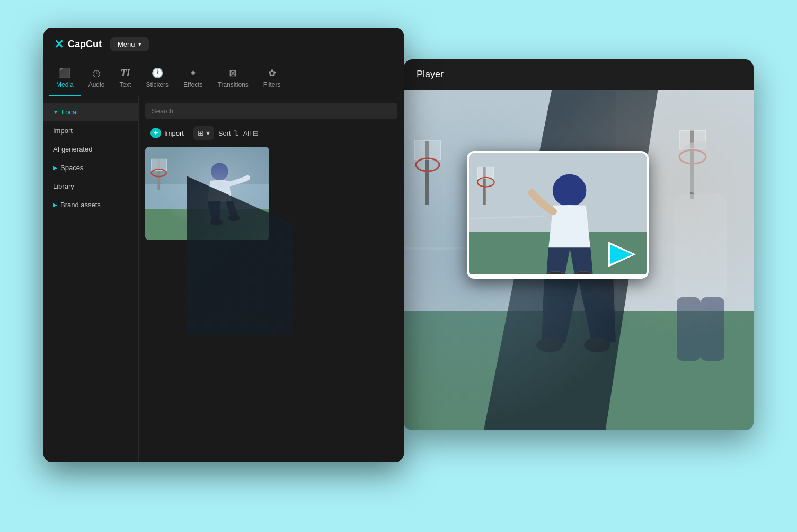 The width and height of the screenshot is (797, 532). What do you see at coordinates (430, 74) in the screenshot?
I see `player-title: Player` at bounding box center [430, 74].